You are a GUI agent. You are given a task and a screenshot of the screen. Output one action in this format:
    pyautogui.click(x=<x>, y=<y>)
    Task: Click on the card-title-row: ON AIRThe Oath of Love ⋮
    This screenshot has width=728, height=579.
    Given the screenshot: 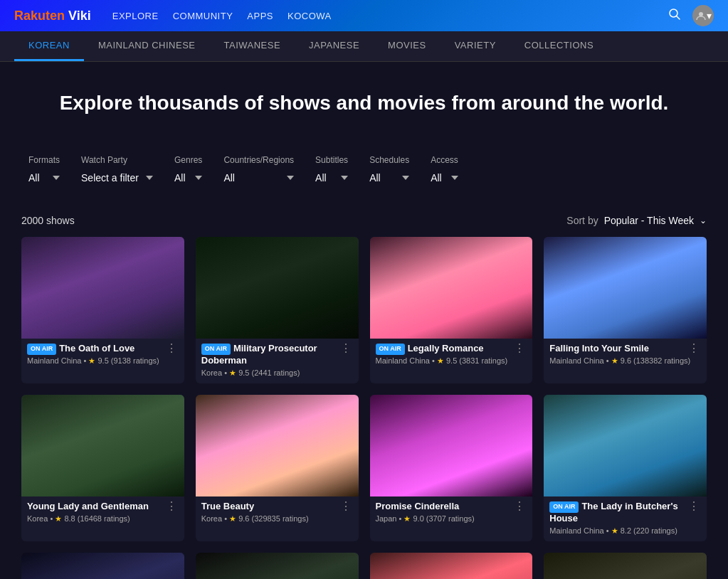 What is the action you would take?
    pyautogui.click(x=102, y=349)
    